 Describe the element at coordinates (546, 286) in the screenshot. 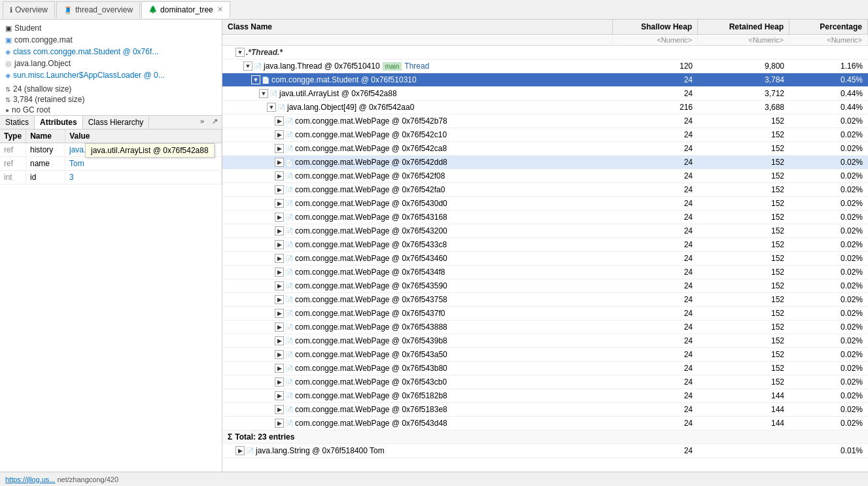

I see `tree-row-webpage-12: ▶ 📄 com.congge.mat.WebPage @ 0x76f543590…` at that location.